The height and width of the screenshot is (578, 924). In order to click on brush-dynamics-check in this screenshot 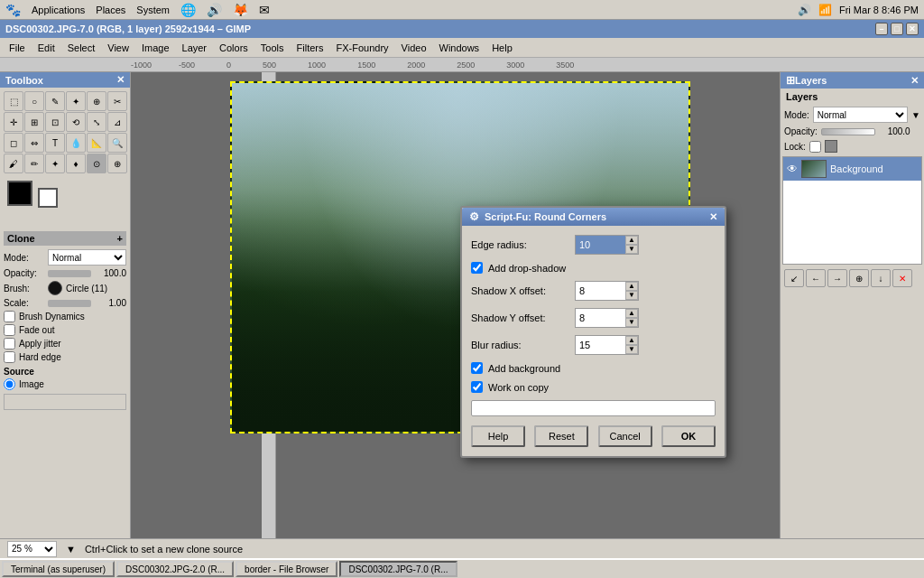, I will do `click(9, 316)`.